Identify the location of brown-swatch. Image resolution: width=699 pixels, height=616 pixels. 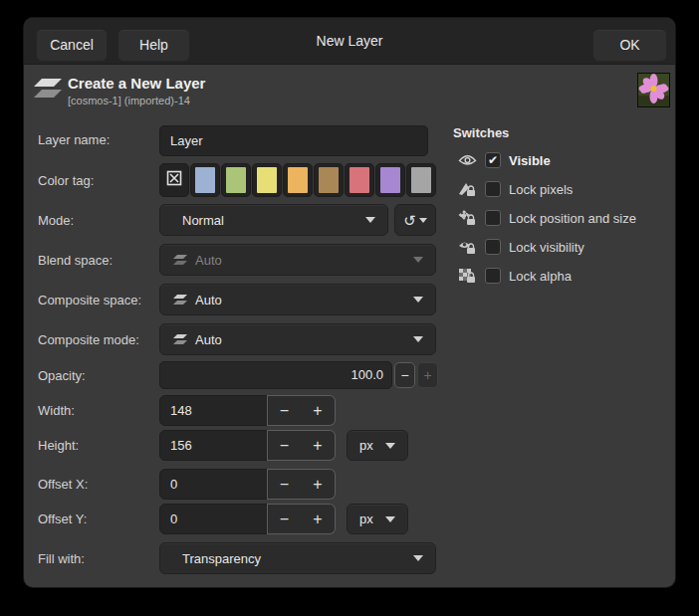
(329, 180).